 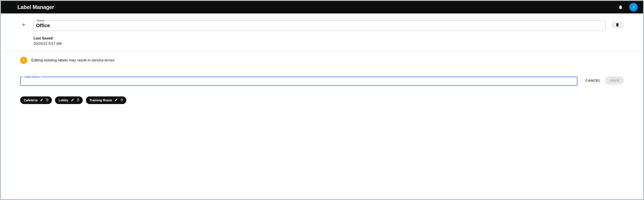 I want to click on name-field-label: Name, so click(x=40, y=21).